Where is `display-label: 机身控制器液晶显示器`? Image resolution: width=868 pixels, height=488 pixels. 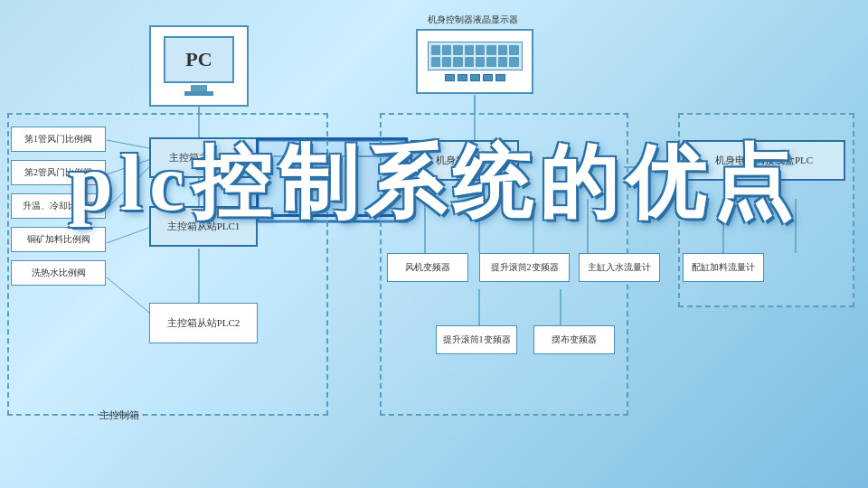
display-label: 机身控制器液晶显示器 is located at coordinates (472, 20).